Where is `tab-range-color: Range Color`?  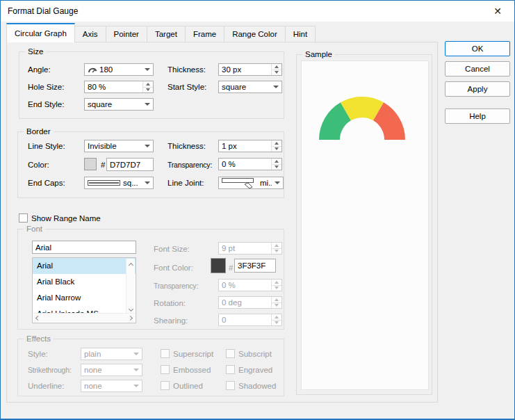
tab-range-color: Range Color is located at coordinates (254, 34).